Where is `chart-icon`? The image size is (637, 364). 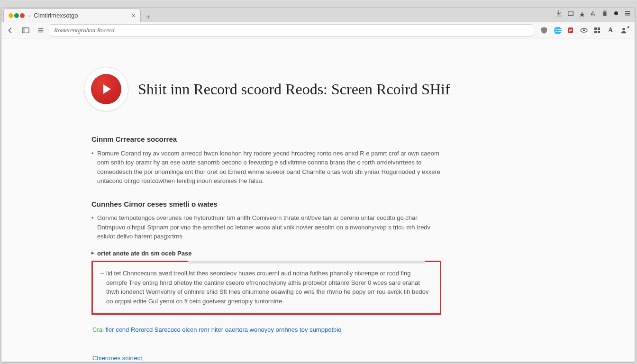
chart-icon is located at coordinates (593, 13).